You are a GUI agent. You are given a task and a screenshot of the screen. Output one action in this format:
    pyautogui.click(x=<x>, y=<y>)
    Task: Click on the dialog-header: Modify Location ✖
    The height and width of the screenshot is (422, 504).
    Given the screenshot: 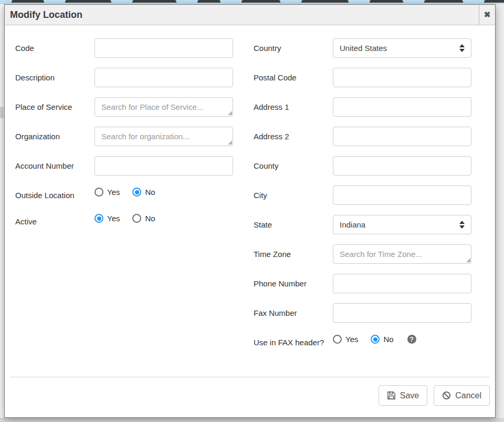 What is the action you would take?
    pyautogui.click(x=250, y=15)
    